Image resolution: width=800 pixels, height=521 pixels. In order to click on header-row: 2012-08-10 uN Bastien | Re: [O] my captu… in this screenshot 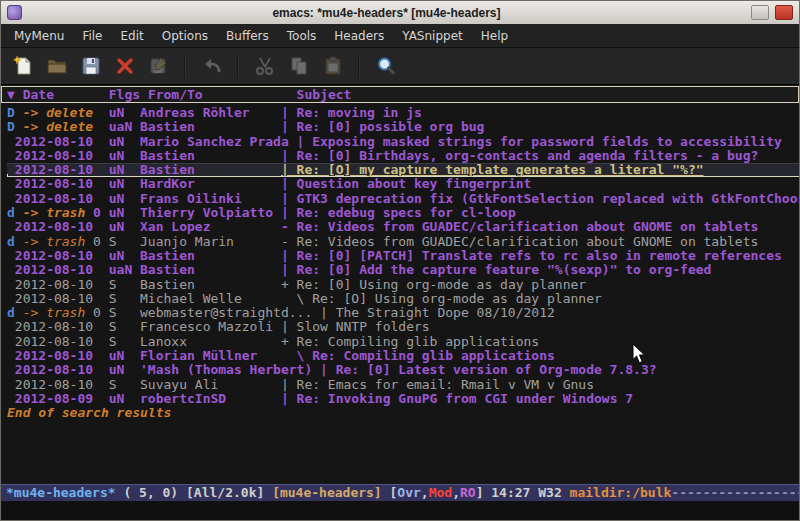, I will do `click(403, 170)`.